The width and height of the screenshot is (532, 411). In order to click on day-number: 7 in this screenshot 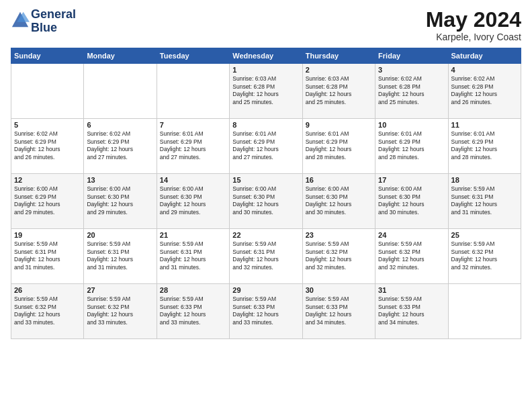, I will do `click(193, 125)`.